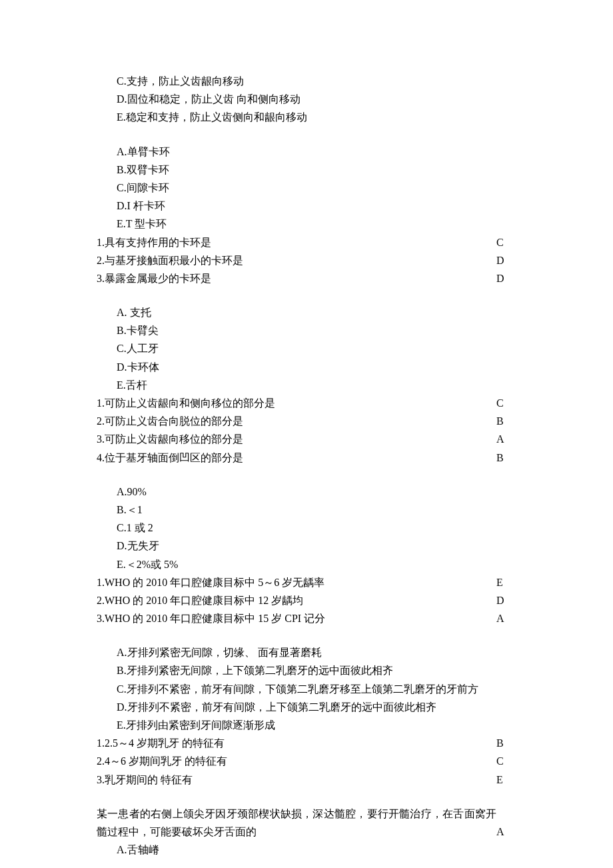 The image size is (613, 868). What do you see at coordinates (297, 243) in the screenshot?
I see `question-text: 1.具有支持作用的卡环是` at bounding box center [297, 243].